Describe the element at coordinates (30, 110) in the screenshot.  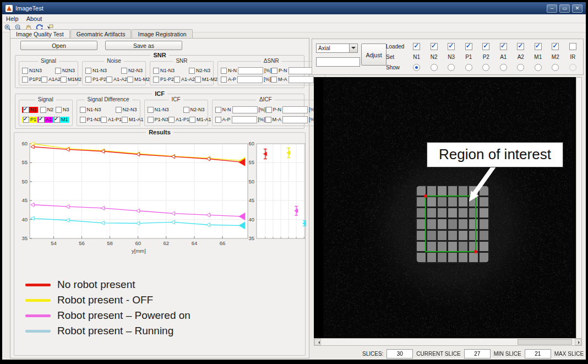
I see `checkbox-n1: N1` at that location.